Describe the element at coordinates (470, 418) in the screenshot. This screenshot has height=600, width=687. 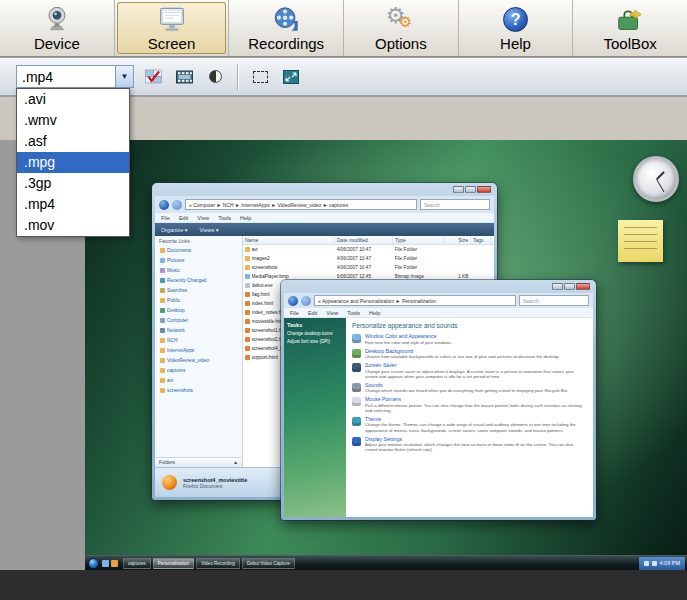
I see `personalization-content: Personalize appearance and sounds Window…` at that location.